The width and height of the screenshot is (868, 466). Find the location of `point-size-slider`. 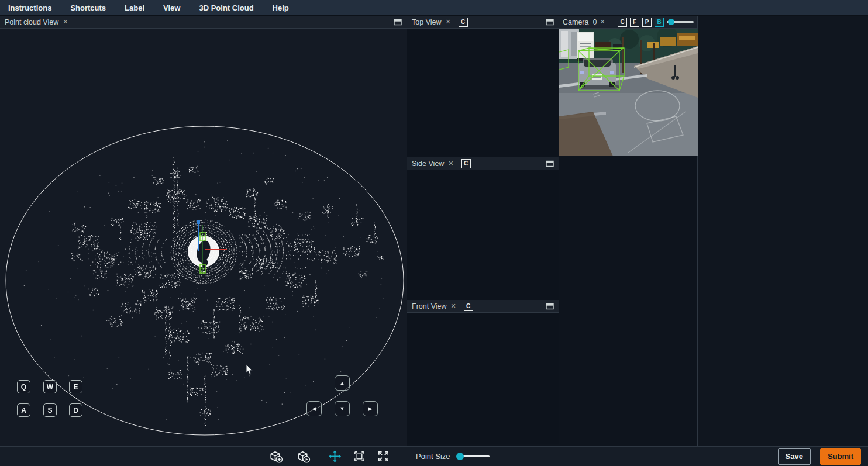

point-size-slider is located at coordinates (474, 456).